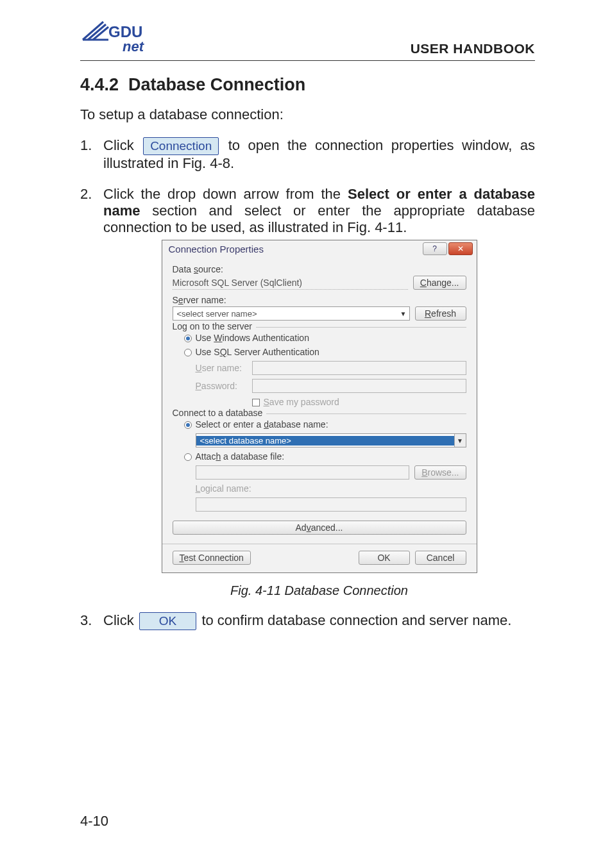 This screenshot has width=612, height=868. Describe the element at coordinates (291, 313) in the screenshot. I see `server-name-combo: <select server name> ▼` at that location.